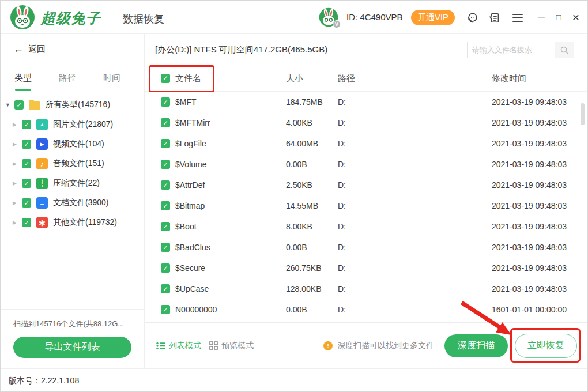  What do you see at coordinates (346, 78) in the screenshot?
I see `column-header-path: 路径` at bounding box center [346, 78].